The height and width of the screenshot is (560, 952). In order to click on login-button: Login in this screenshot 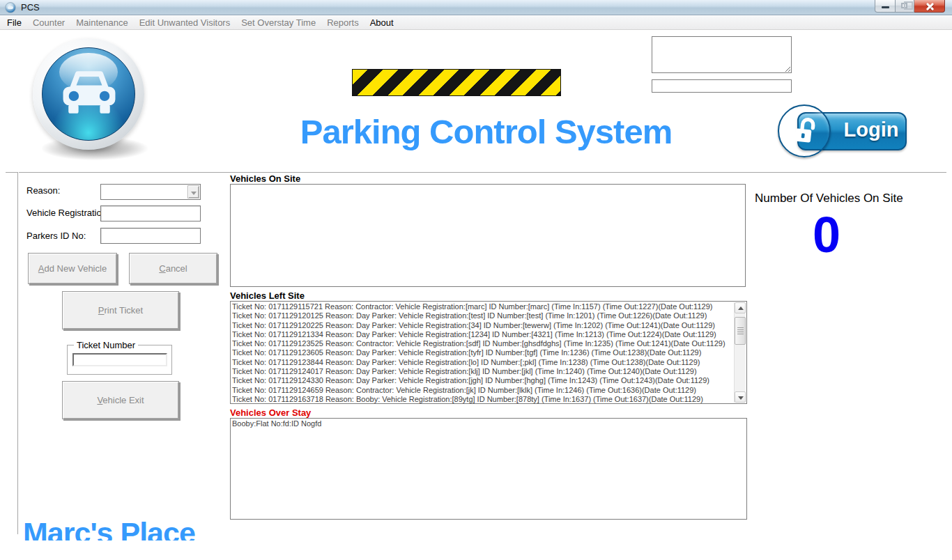, I will do `click(843, 131)`.